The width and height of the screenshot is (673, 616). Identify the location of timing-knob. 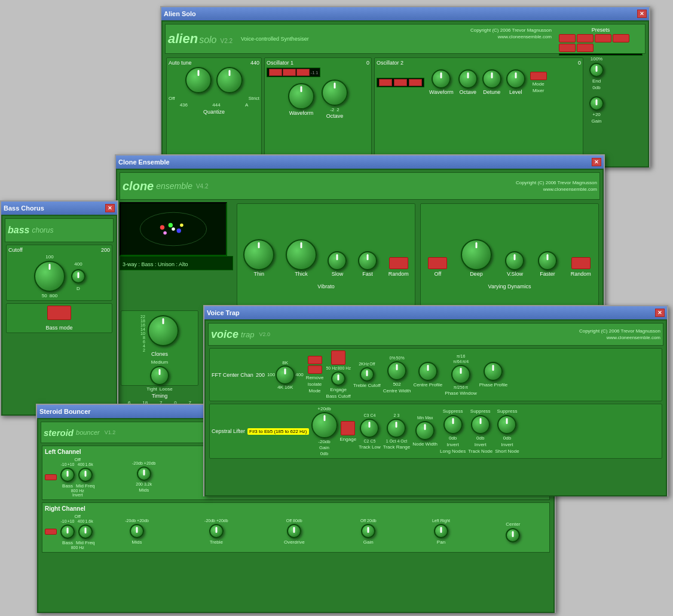
(160, 376).